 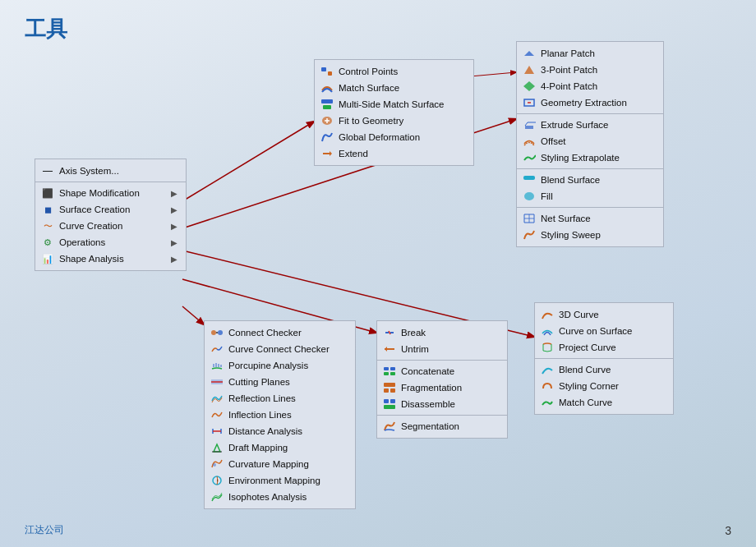 I want to click on net-surface-item: Net Surface, so click(x=590, y=218).